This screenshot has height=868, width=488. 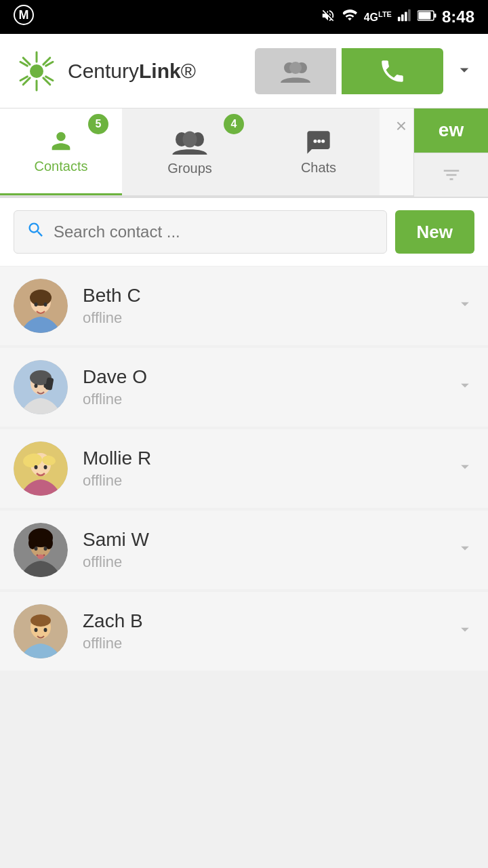 What do you see at coordinates (266, 458) in the screenshot?
I see `contact-name: Mollie R` at bounding box center [266, 458].